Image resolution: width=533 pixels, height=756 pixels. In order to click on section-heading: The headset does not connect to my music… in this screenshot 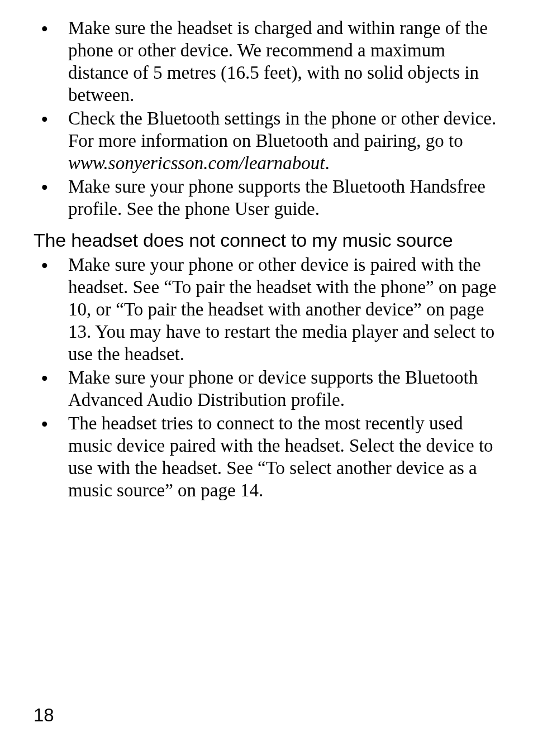, I will do `click(266, 240)`.